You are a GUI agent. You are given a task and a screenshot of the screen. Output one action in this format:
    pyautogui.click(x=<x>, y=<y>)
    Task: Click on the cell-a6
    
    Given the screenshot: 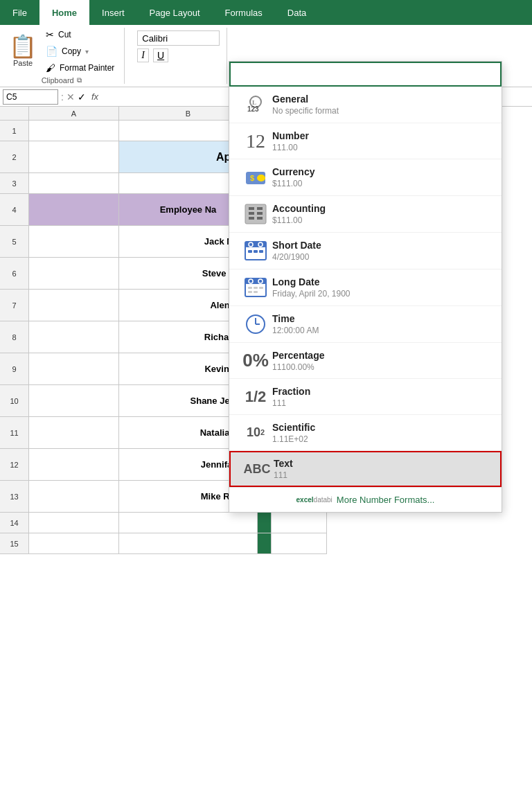 What is the action you would take?
    pyautogui.click(x=74, y=274)
    